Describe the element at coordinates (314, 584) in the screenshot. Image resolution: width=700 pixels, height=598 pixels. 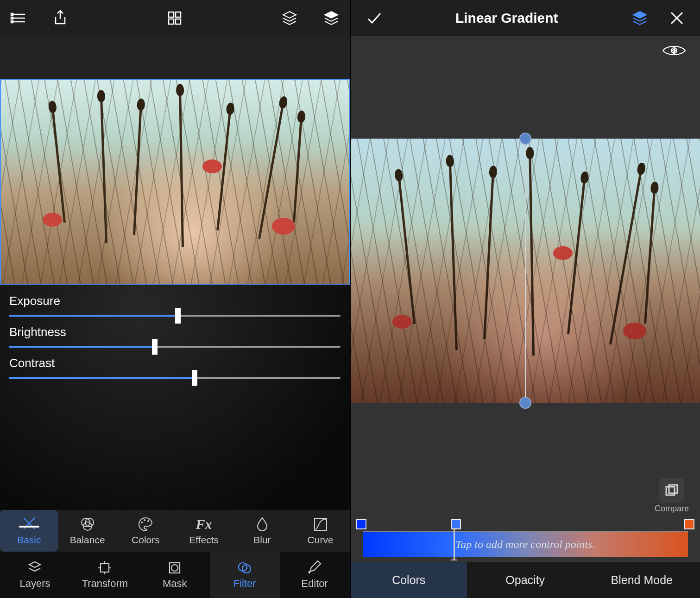
I see `tab-label: Editor` at that location.